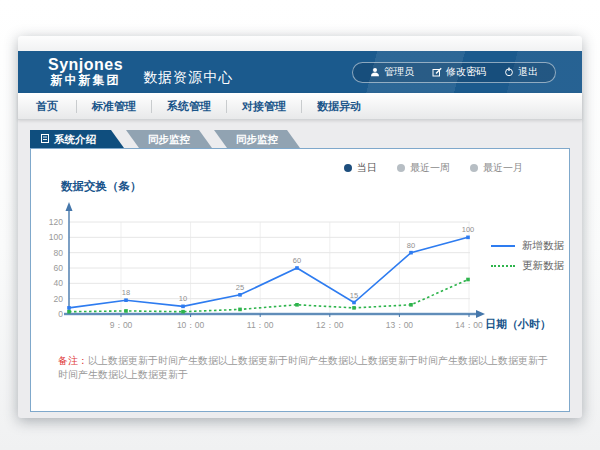 This screenshot has height=450, width=600. I want to click on radio-label: 当日, so click(367, 168).